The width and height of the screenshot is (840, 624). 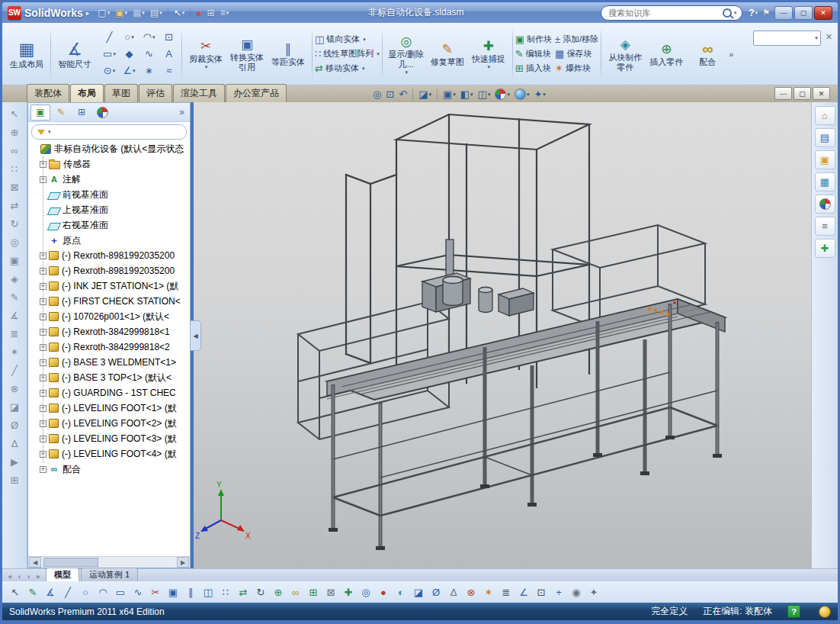 I want to click on appearances-scenes-button, so click(x=825, y=204).